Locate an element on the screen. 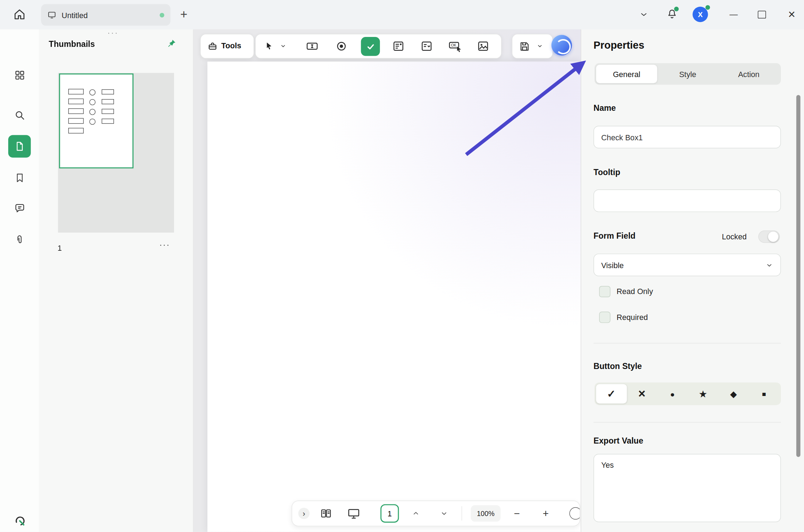 The width and height of the screenshot is (804, 532). name-input is located at coordinates (687, 137).